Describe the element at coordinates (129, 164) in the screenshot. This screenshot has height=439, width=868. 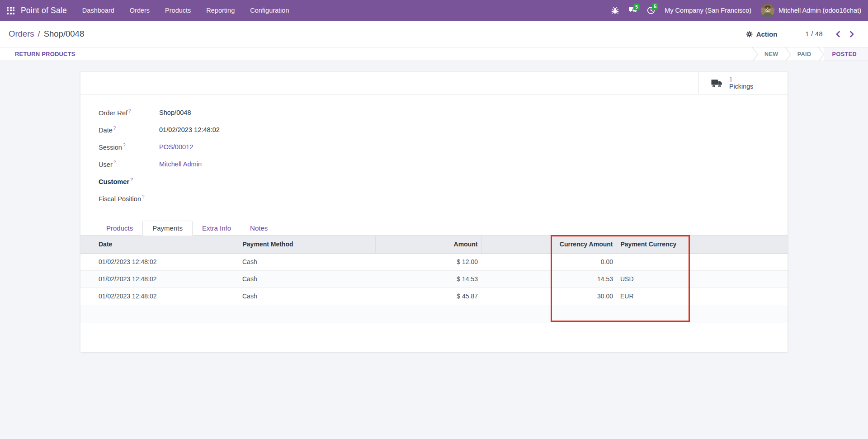
I see `field-label: User?` at that location.